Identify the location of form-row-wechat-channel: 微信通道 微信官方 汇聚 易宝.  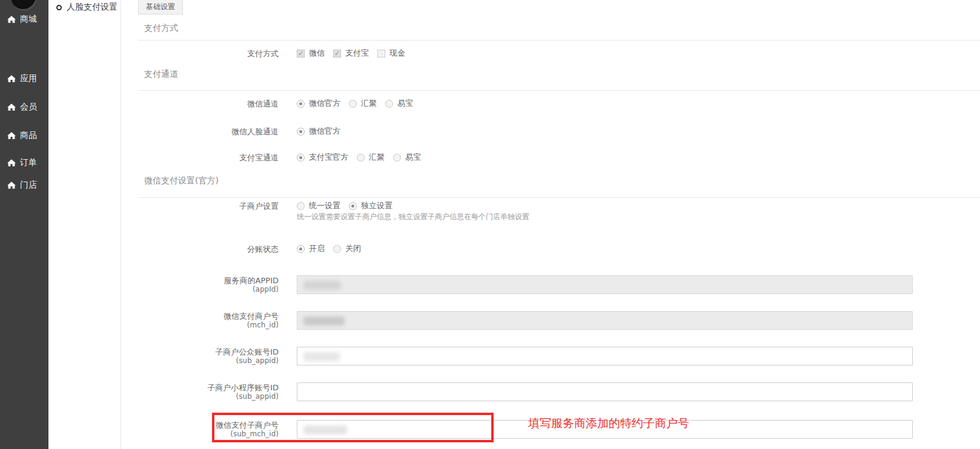
(551, 103).